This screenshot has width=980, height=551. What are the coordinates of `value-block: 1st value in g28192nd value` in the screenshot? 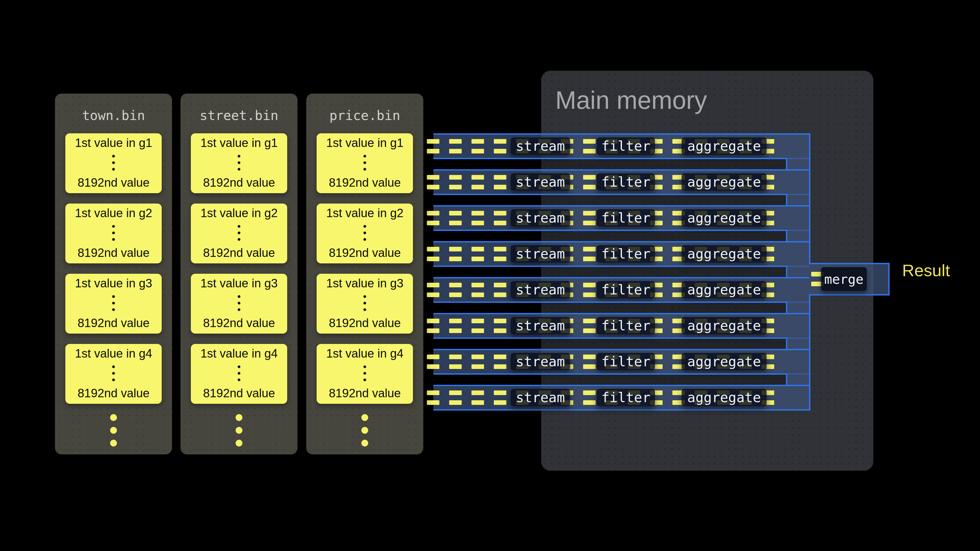 It's located at (239, 233).